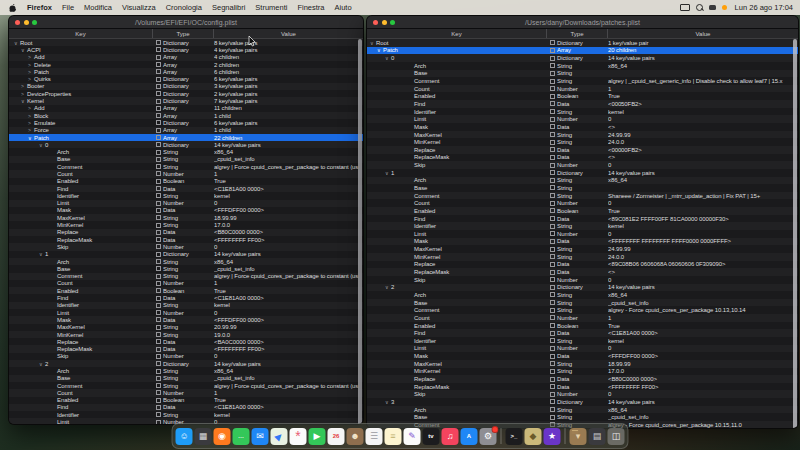 This screenshot has width=800, height=450. I want to click on table-row-maxkernel: MaxKernelString24.99.99, so click(582, 249).